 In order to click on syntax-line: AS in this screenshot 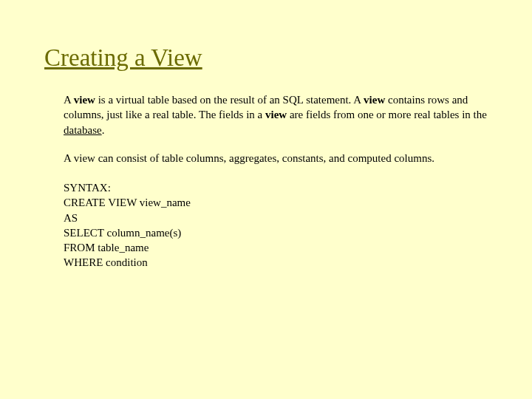, I will do `click(276, 218)`.